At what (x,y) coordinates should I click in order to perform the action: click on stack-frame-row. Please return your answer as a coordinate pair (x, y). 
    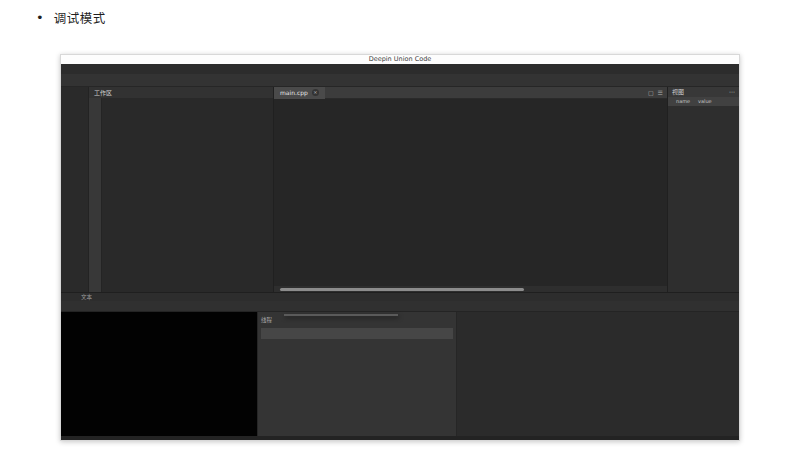
    Looking at the image, I should click on (357, 344).